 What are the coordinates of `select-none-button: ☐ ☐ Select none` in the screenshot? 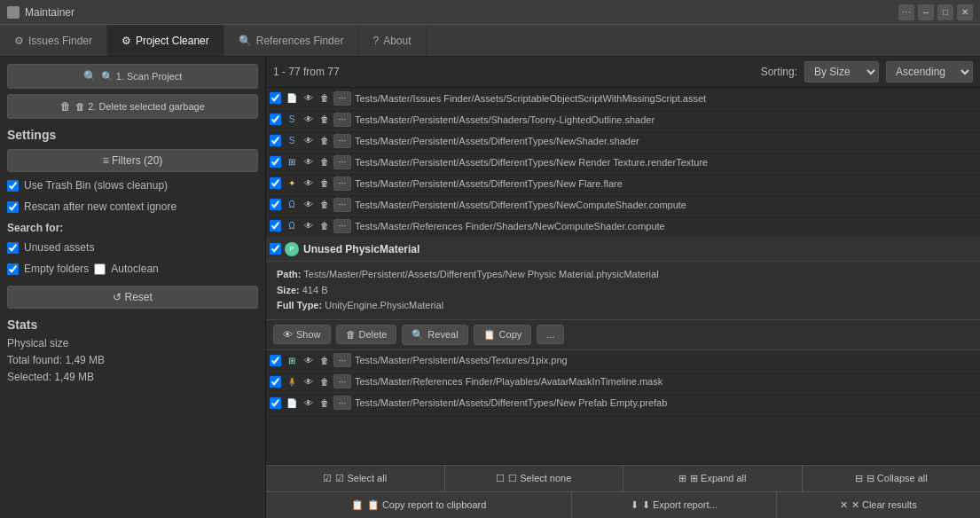 It's located at (535, 478).